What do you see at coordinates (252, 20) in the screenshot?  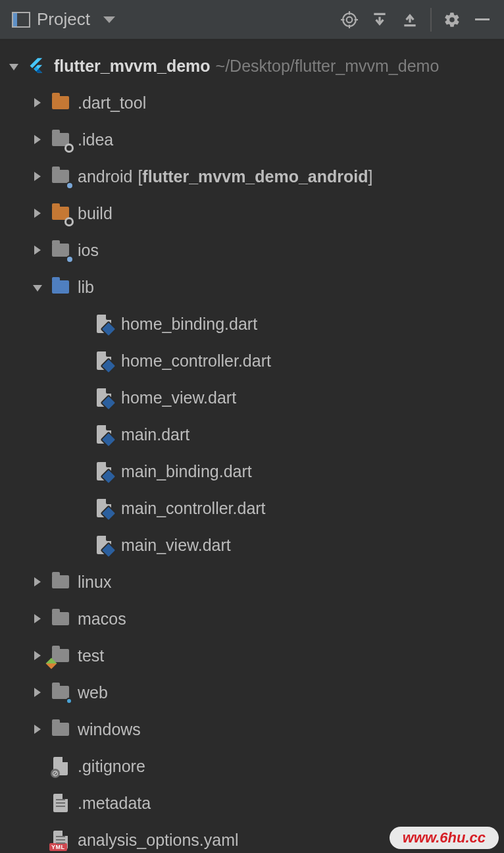 I see `project-toolbar: Project` at bounding box center [252, 20].